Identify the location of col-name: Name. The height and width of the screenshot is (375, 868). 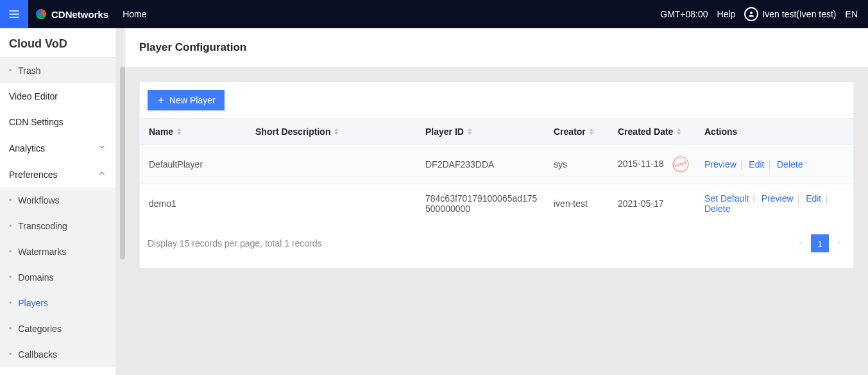
(194, 132).